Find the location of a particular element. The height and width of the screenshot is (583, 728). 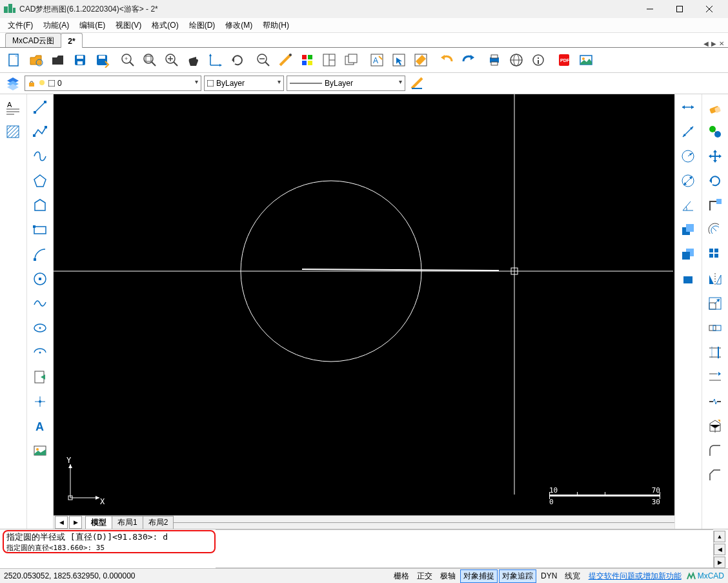

tab-active: 2* is located at coordinates (71, 40).